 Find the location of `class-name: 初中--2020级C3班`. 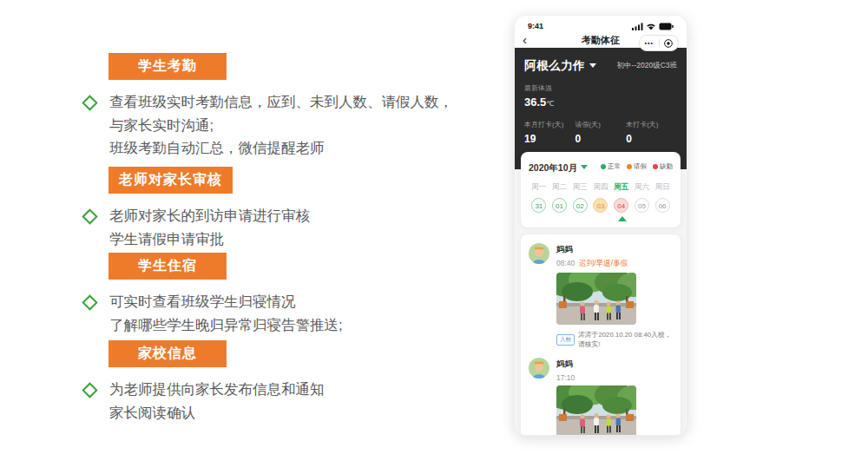

class-name: 初中--2020级C3班 is located at coordinates (648, 66).